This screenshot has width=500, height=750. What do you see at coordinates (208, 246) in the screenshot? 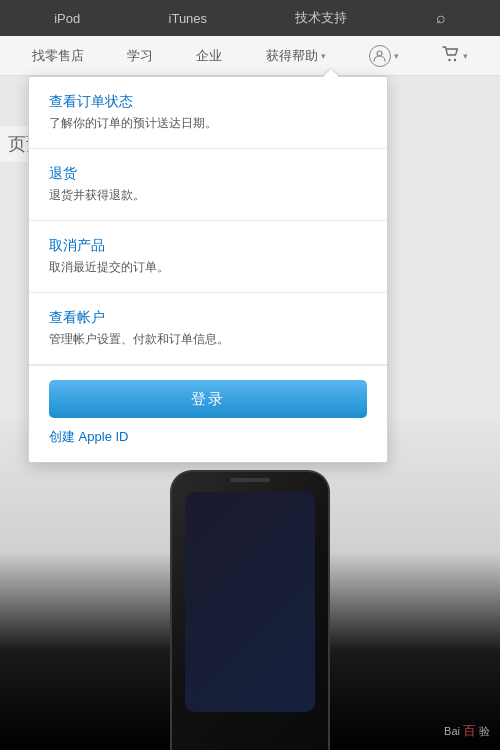
I see `cancel-product-title: 取消产品` at bounding box center [208, 246].